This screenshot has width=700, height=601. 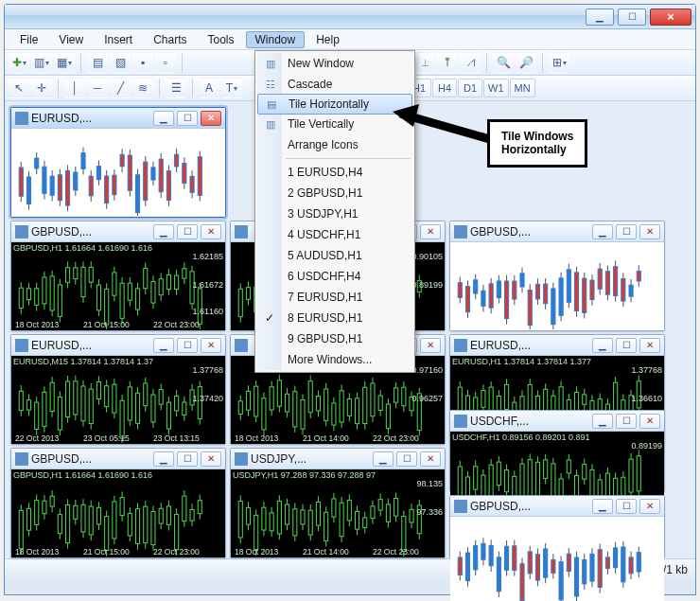 I want to click on chart-window: EURUSD,... ▁ ☐ ✕ EURUSD,M15 1.37814 1.37…, so click(x=118, y=390).